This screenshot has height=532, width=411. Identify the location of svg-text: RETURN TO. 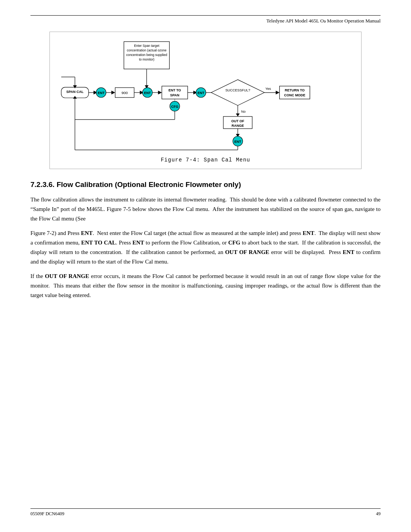
(295, 90).